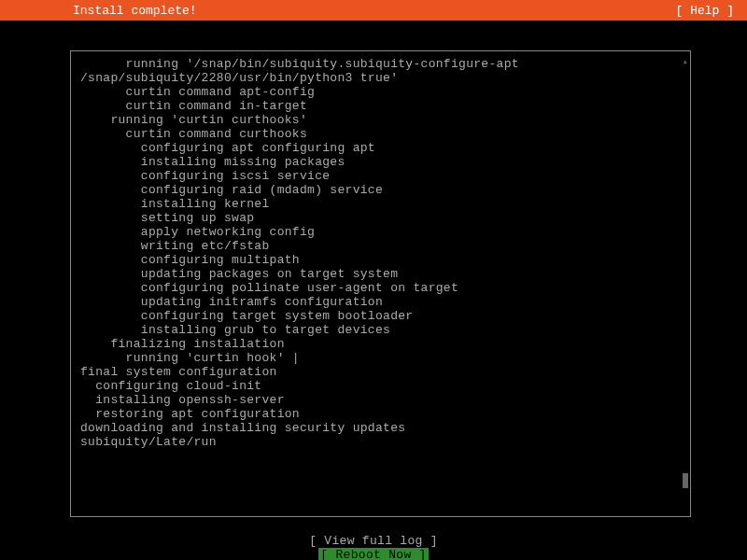 This screenshot has width=747, height=560. Describe the element at coordinates (685, 481) in the screenshot. I see `scrollbar-thumb` at that location.